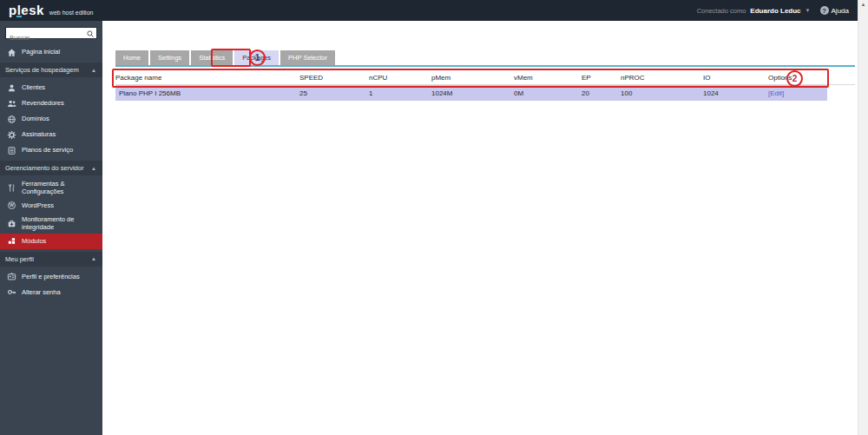 Image resolution: width=868 pixels, height=435 pixels. Describe the element at coordinates (50, 276) in the screenshot. I see `sidebar-item-label: Perfil e preferências` at that location.